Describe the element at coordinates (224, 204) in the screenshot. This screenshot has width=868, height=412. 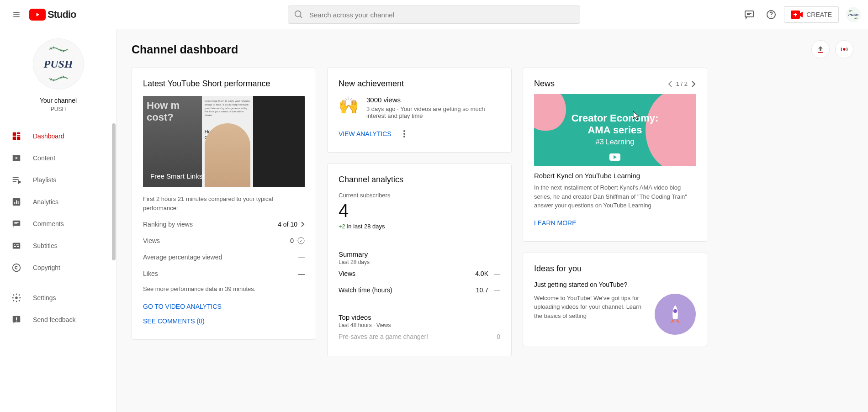
I see `latest-short-card: Latest YouTube Short performance How mco…` at that location.